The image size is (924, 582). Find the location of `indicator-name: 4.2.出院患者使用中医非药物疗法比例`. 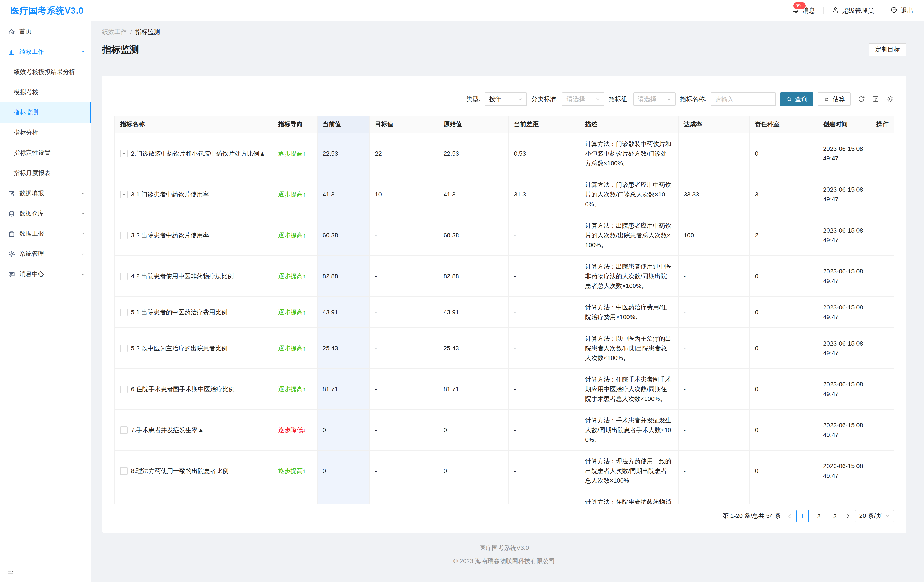

indicator-name: 4.2.出院患者使用中医非药物疗法比例 is located at coordinates (183, 276).